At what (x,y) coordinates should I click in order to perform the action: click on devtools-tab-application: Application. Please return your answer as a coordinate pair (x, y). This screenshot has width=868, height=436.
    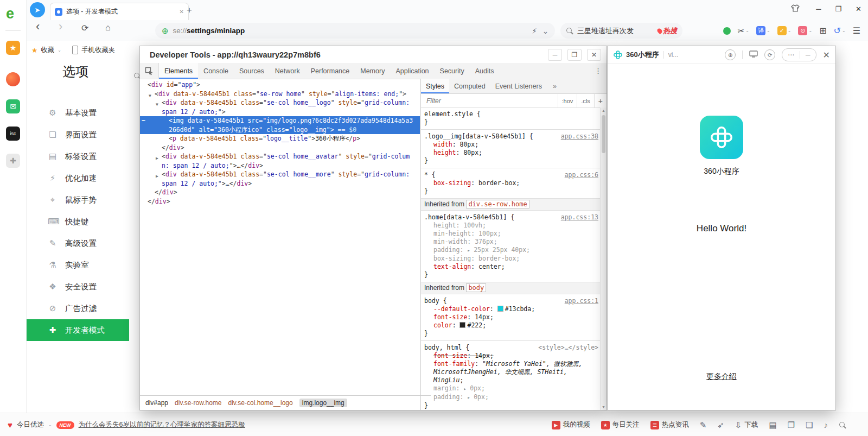
    Looking at the image, I should click on (412, 71).